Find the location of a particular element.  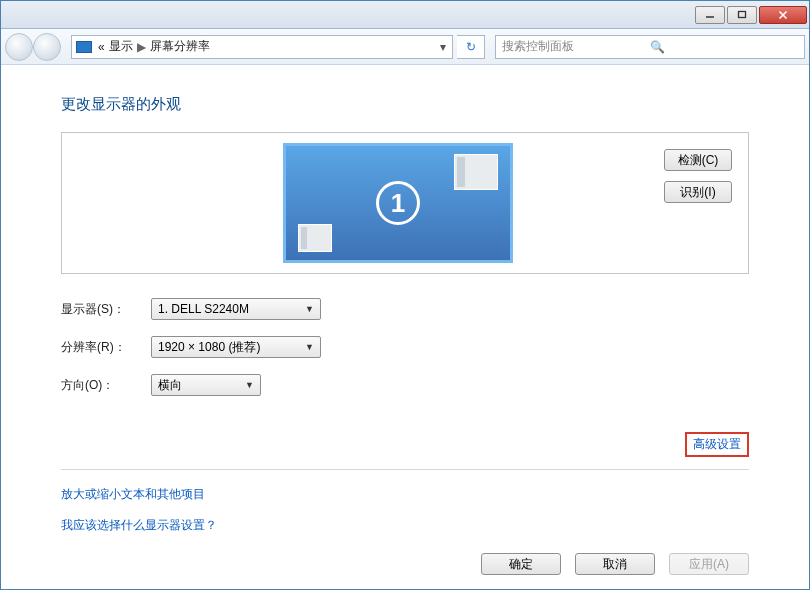

breadcrumb-resolution: 屏幕分辨率 is located at coordinates (180, 46).